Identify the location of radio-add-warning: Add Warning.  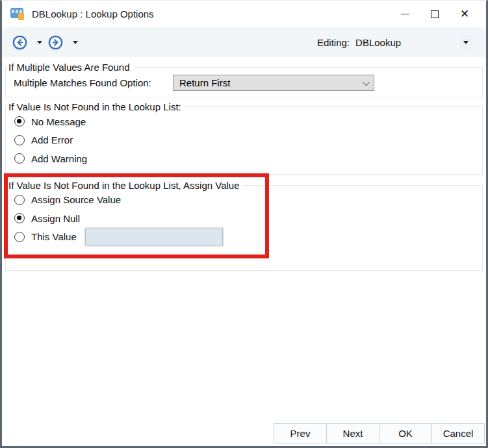
(246, 158).